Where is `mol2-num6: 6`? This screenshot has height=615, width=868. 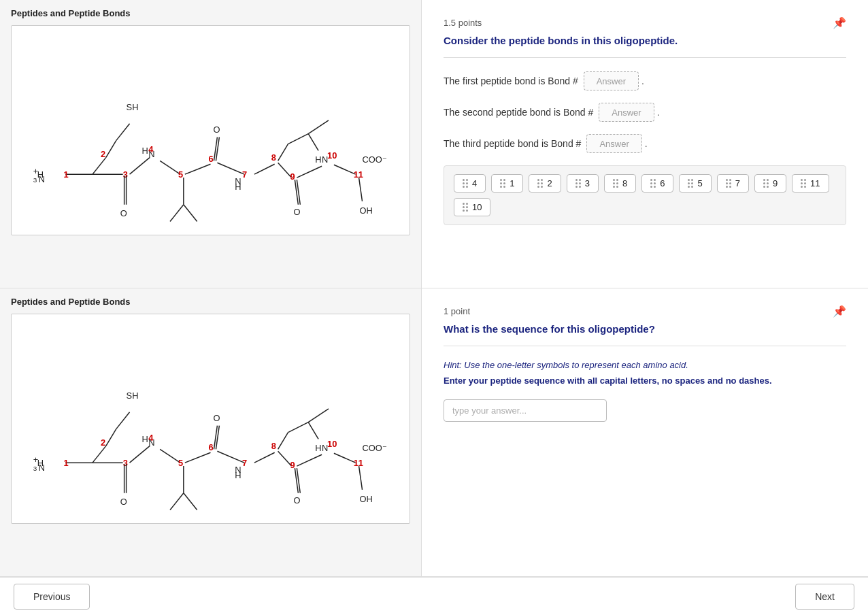 mol2-num6: 6 is located at coordinates (211, 448).